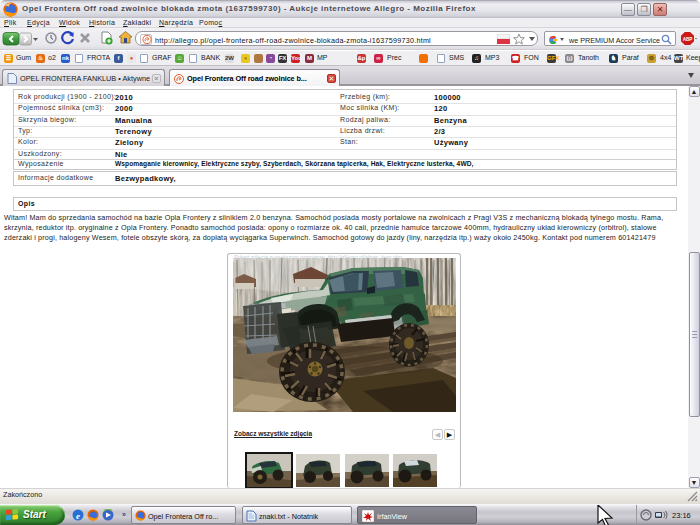 The width and height of the screenshot is (700, 525). I want to click on svg-text: e, so click(78, 516).